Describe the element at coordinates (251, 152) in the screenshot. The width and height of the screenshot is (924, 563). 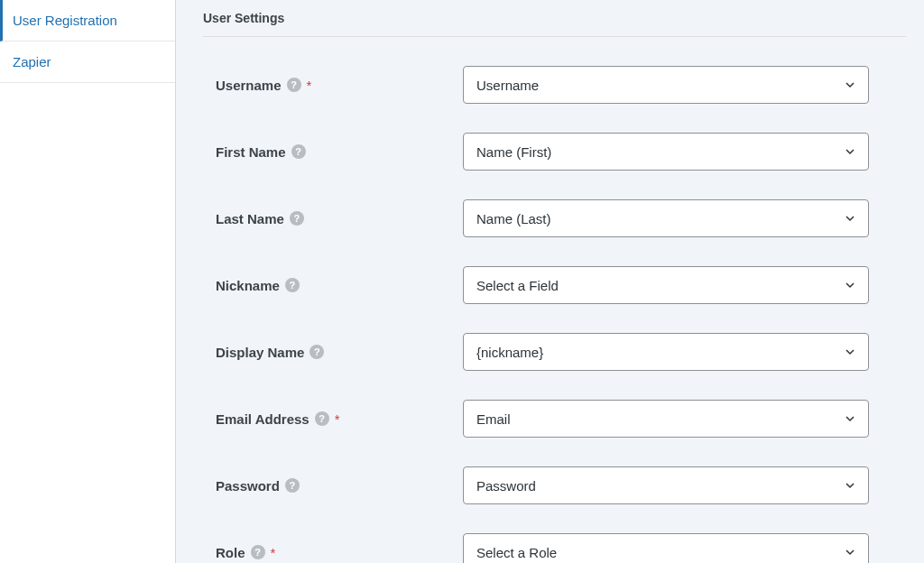
I see `label-text: First Name` at that location.